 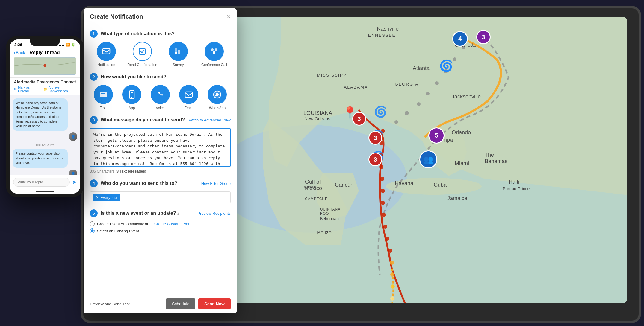 I want to click on section3-header: 3 What message do you want to send? Swit…, so click(x=160, y=120).